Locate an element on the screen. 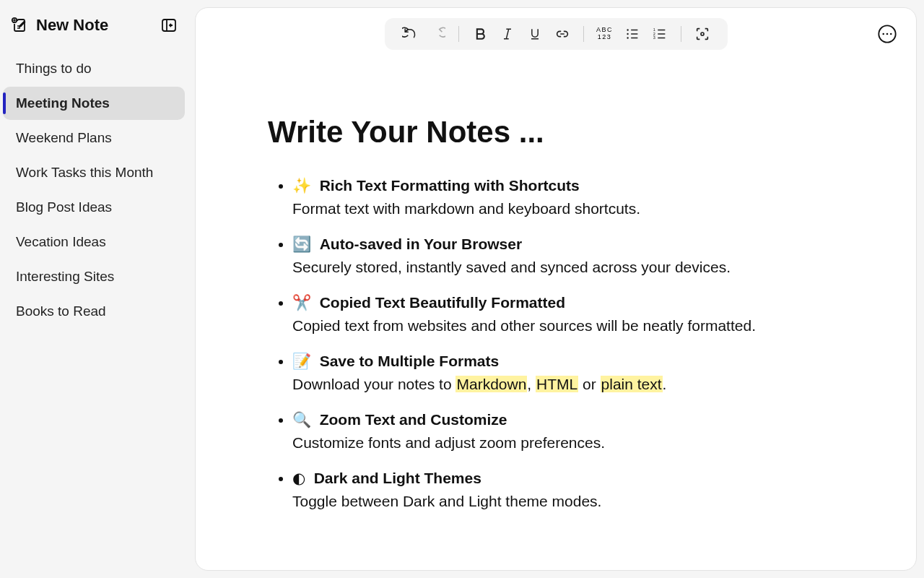 Image resolution: width=924 pixels, height=578 pixels. feature-title: Rich Text Formatting with Shortcuts is located at coordinates (450, 185).